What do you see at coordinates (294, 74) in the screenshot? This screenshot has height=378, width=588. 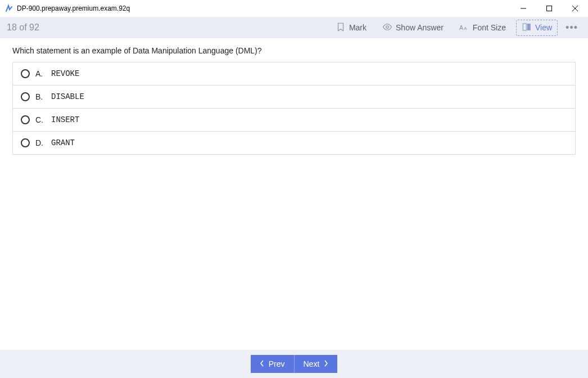 I see `answer-choice: A.REVOKE` at bounding box center [294, 74].